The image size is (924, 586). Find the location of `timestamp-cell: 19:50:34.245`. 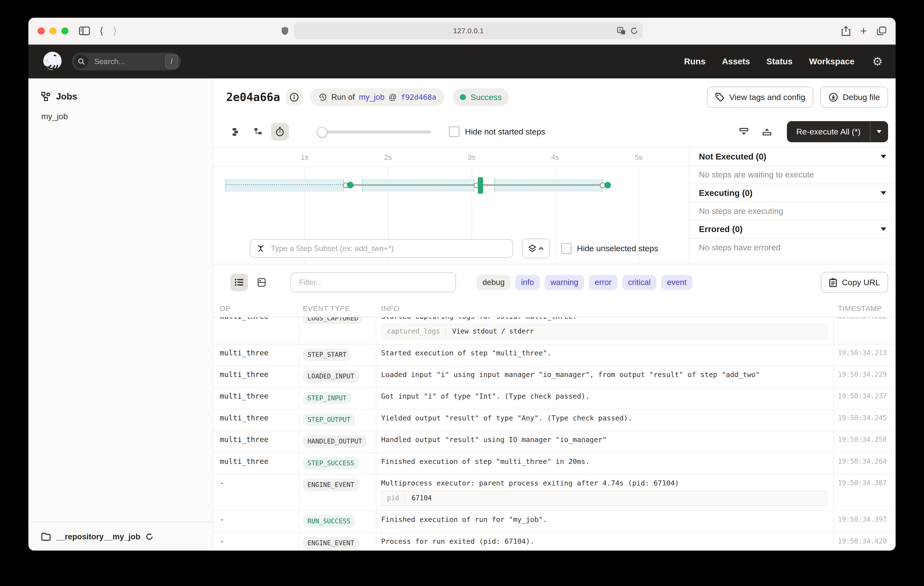

timestamp-cell: 19:50:34.245 is located at coordinates (865, 420).